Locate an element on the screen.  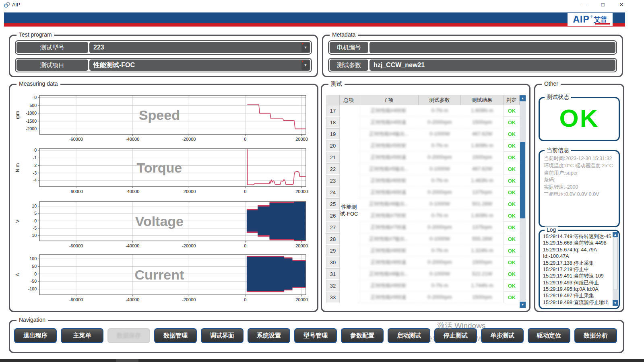
nav-button-系统设置: 系统设置 is located at coordinates (269, 335).